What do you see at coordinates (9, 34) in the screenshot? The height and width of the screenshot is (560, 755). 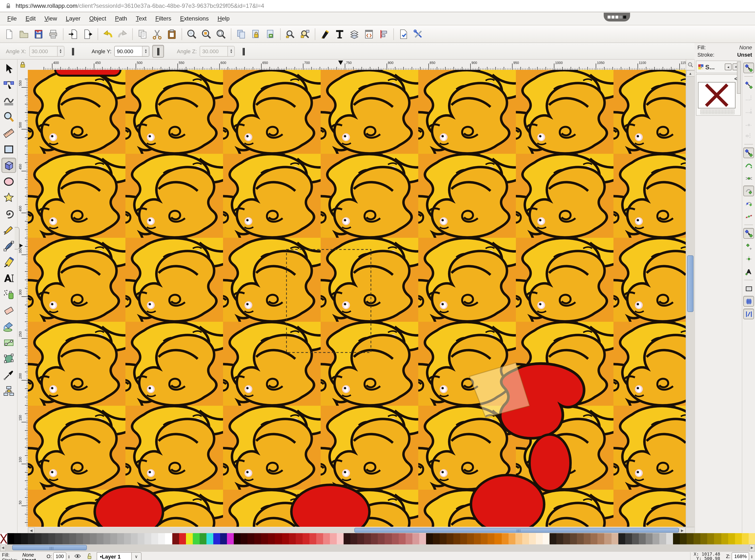 I see `new-document-button` at bounding box center [9, 34].